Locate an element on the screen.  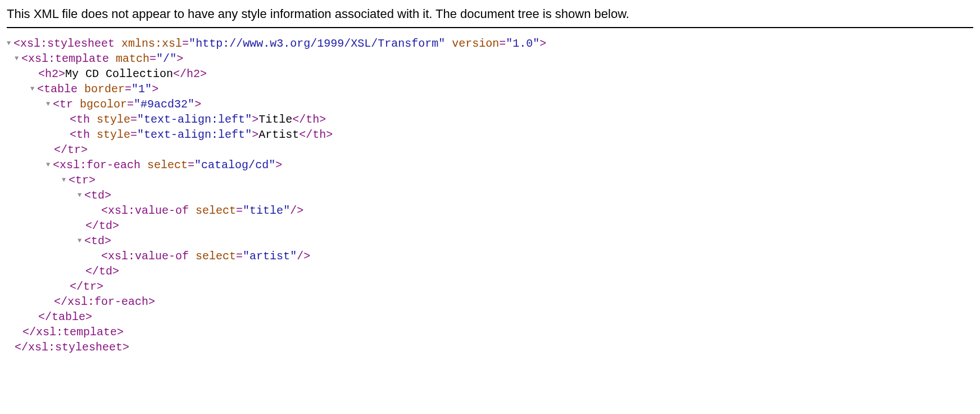
node-tr2-close: </tr> is located at coordinates (490, 287).